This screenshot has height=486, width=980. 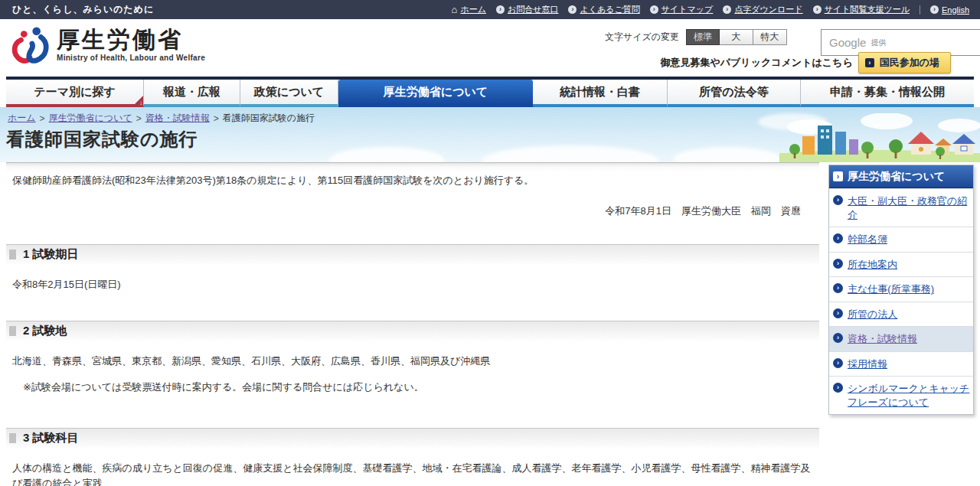 What do you see at coordinates (131, 58) in the screenshot?
I see `site-name-en: Ministry of Health, Labour and Welfare` at bounding box center [131, 58].